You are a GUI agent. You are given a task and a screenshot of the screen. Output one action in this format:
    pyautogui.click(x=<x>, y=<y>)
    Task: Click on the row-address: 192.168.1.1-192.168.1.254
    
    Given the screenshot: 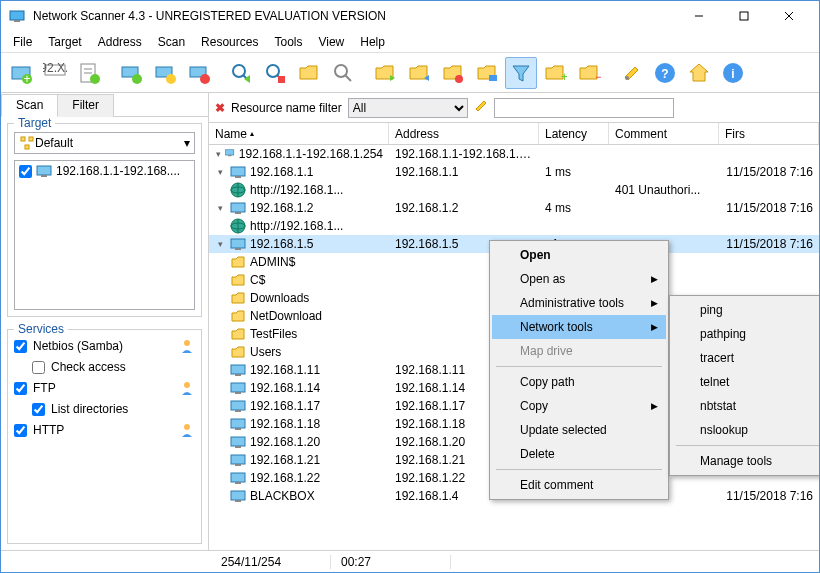 What is the action you would take?
    pyautogui.click(x=464, y=154)
    